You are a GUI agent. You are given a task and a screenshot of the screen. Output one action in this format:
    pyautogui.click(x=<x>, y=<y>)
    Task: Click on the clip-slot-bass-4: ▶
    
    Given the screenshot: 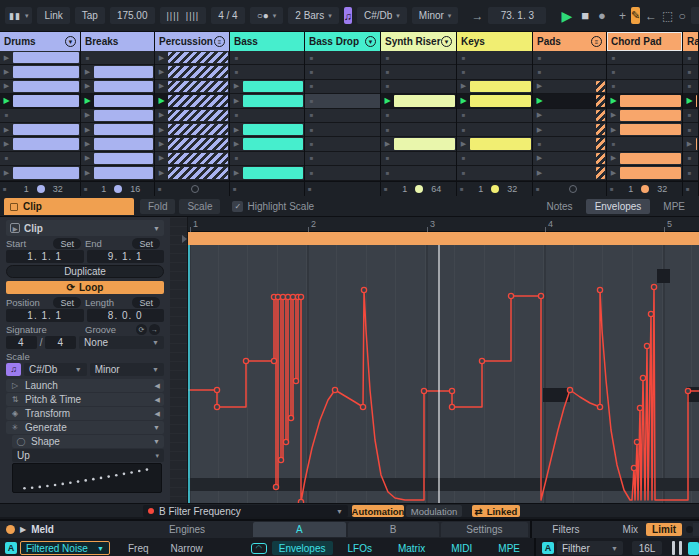 What is the action you would take?
    pyautogui.click(x=267, y=101)
    